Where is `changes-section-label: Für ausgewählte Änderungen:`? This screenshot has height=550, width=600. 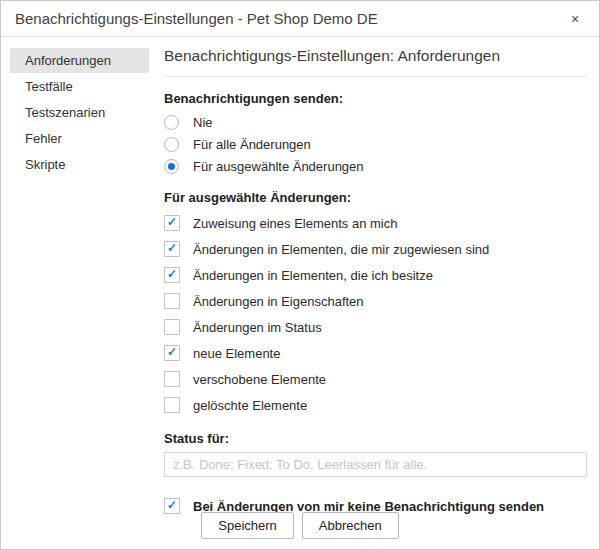 changes-section-label: Für ausgewählte Änderungen: is located at coordinates (376, 198).